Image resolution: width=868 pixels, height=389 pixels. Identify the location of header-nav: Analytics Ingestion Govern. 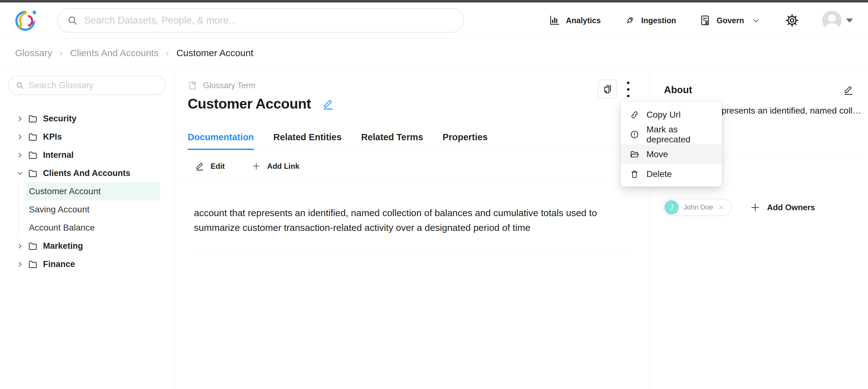
(701, 20).